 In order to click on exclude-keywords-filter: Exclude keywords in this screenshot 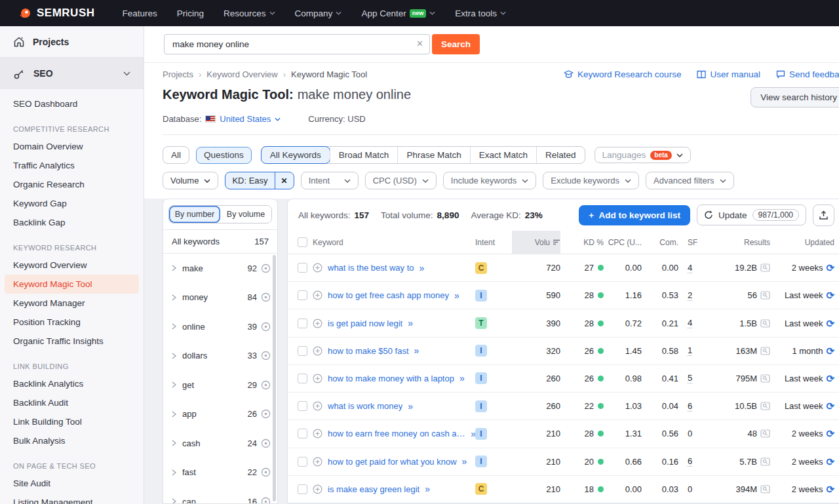, I will do `click(591, 181)`.